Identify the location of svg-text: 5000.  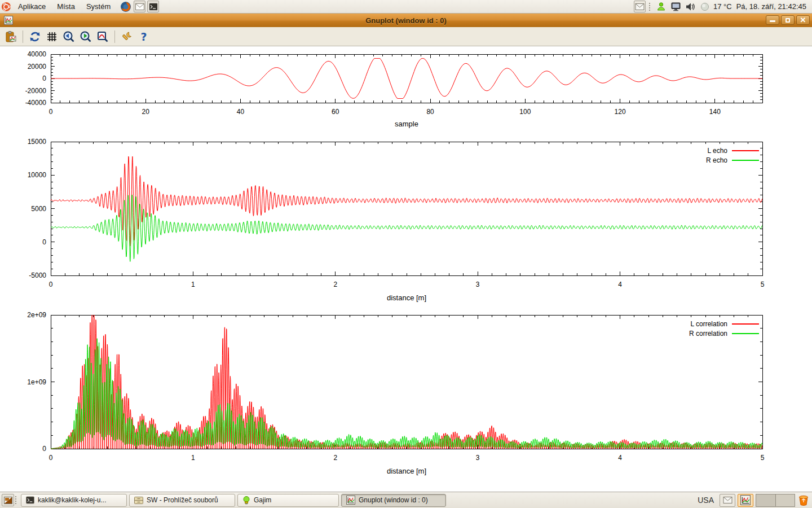
(38, 209).